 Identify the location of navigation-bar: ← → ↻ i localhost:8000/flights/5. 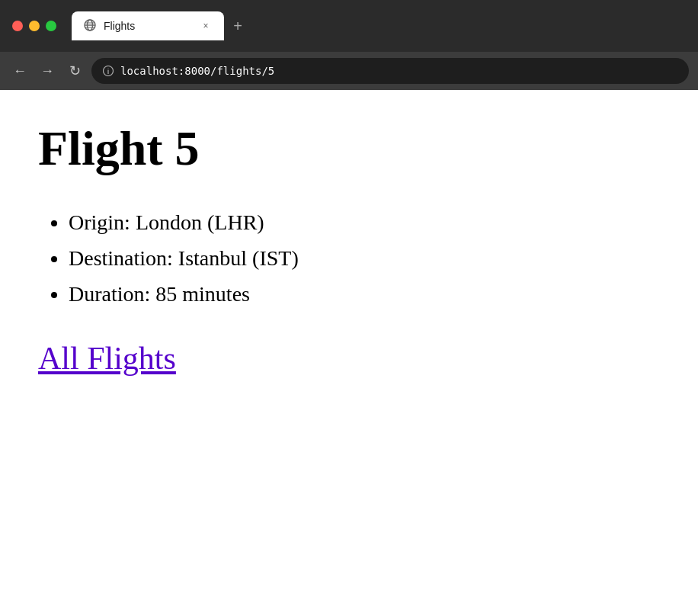
(349, 71).